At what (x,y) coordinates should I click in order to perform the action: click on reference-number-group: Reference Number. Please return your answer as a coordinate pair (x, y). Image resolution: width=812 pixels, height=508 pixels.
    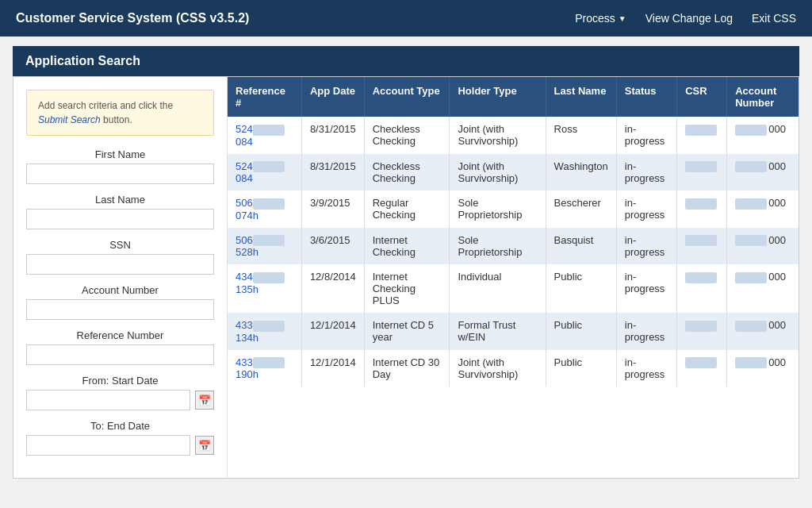
    Looking at the image, I should click on (121, 348).